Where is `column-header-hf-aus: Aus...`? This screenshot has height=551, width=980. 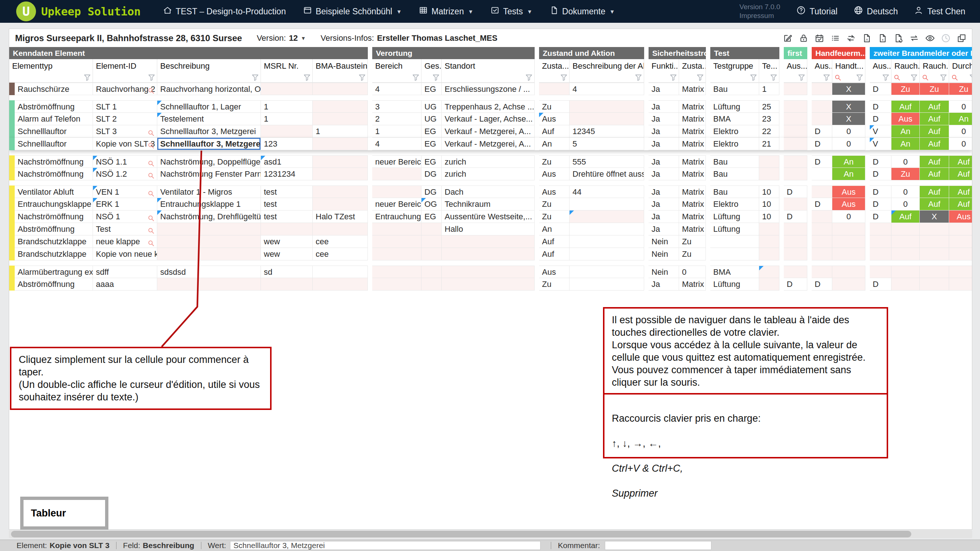
column-header-hf-aus: Aus... is located at coordinates (822, 71).